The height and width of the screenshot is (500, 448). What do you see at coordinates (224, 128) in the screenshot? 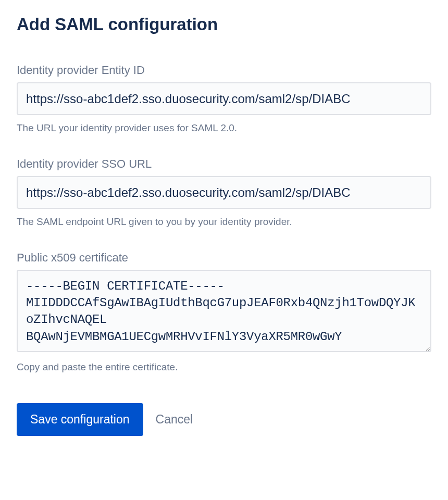
I see `entity-id-help: The URL your identity provider uses for …` at bounding box center [224, 128].